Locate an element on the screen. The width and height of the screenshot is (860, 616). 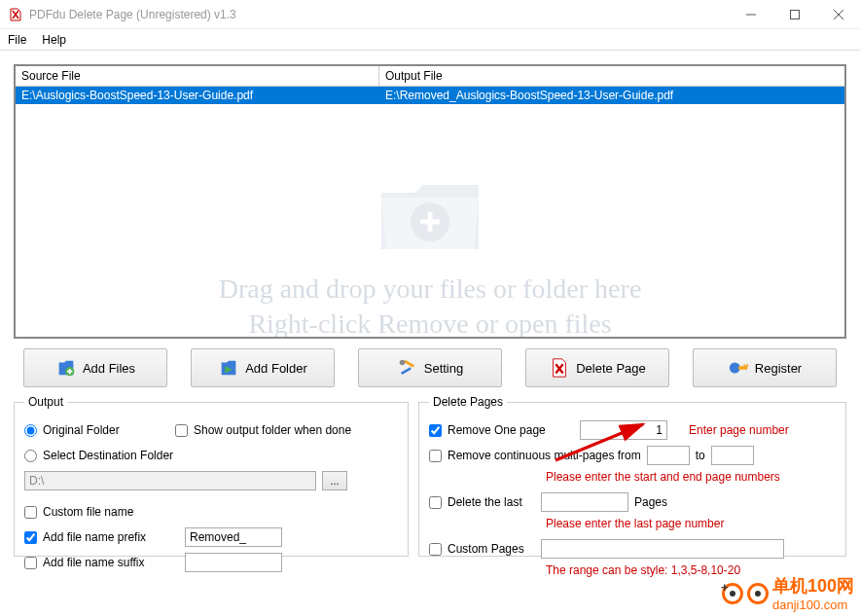
show-output-checkbox is located at coordinates (181, 430).